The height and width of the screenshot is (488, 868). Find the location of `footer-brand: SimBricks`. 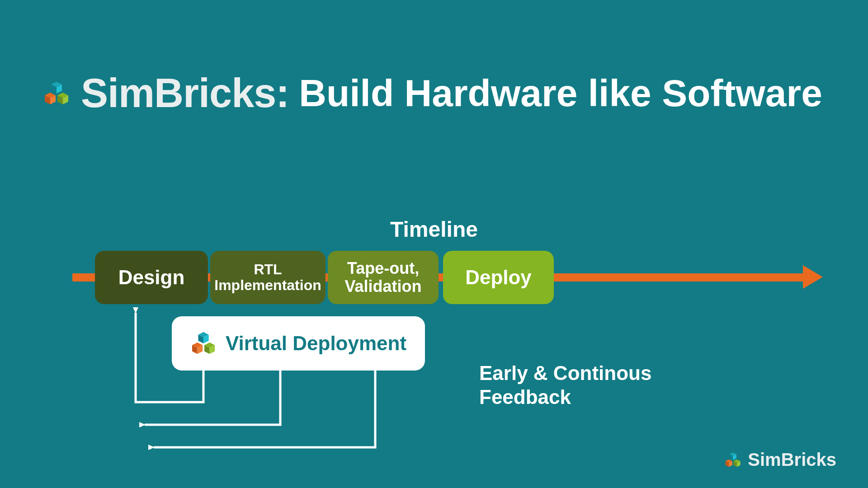

footer-brand: SimBricks is located at coordinates (780, 460).